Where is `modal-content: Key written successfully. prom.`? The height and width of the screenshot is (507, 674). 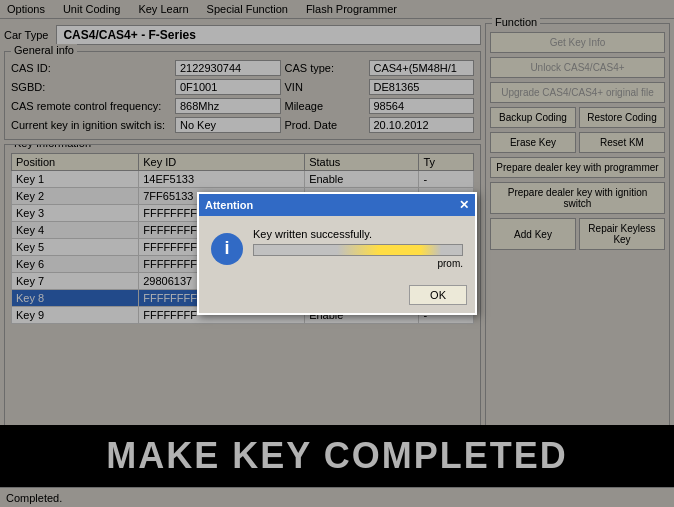 modal-content: Key written successfully. prom. is located at coordinates (358, 248).